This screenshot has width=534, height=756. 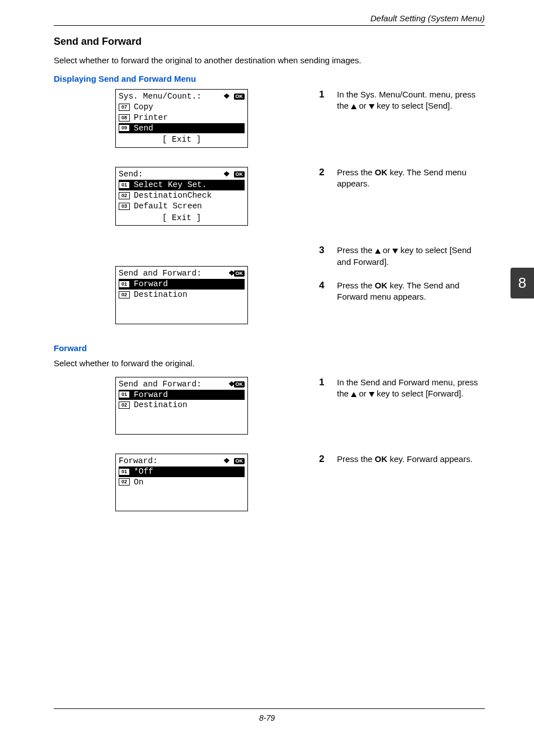 I want to click on header-rule, so click(x=269, y=26).